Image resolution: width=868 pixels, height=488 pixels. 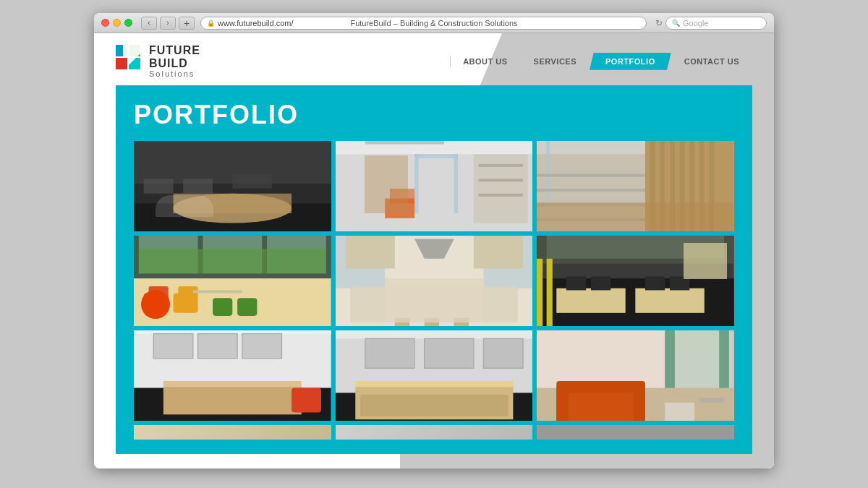 I want to click on refresh-button: ↻, so click(x=659, y=23).